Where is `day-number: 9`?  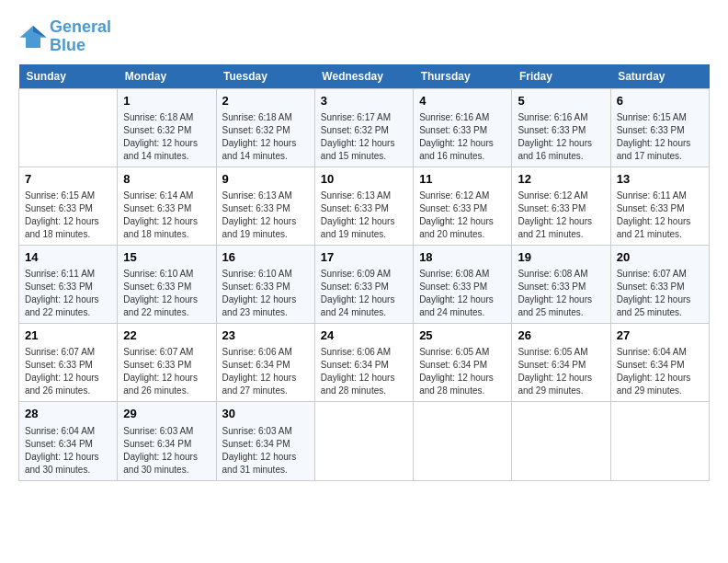
day-number: 9 is located at coordinates (266, 179).